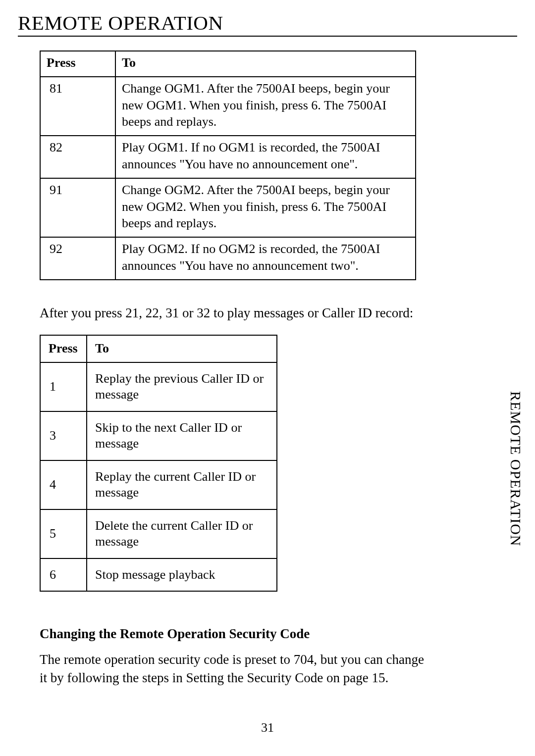 This screenshot has width=535, height=756. I want to click on table-row: 91 Change OGM2. After the 7500AI beeps, …, so click(228, 208).